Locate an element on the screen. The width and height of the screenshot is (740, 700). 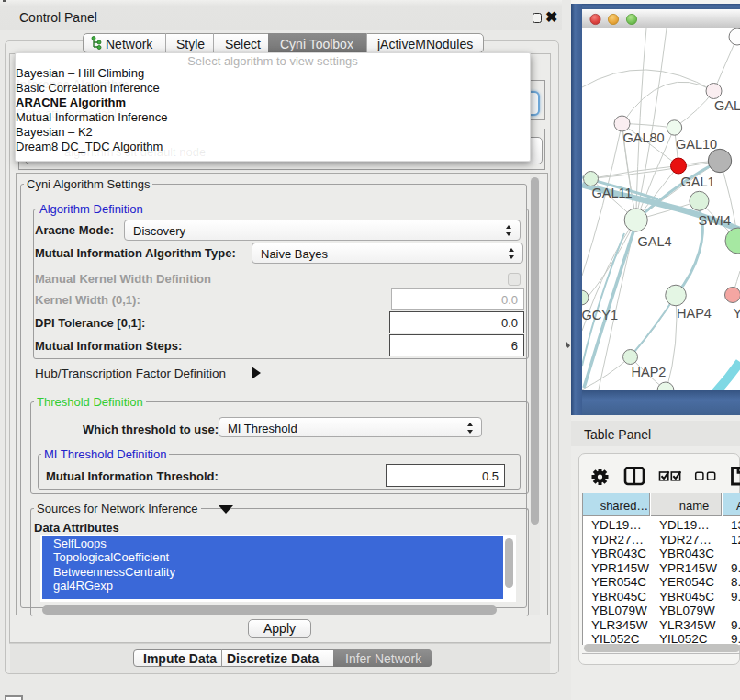
svg-text: GCY1 is located at coordinates (600, 315).